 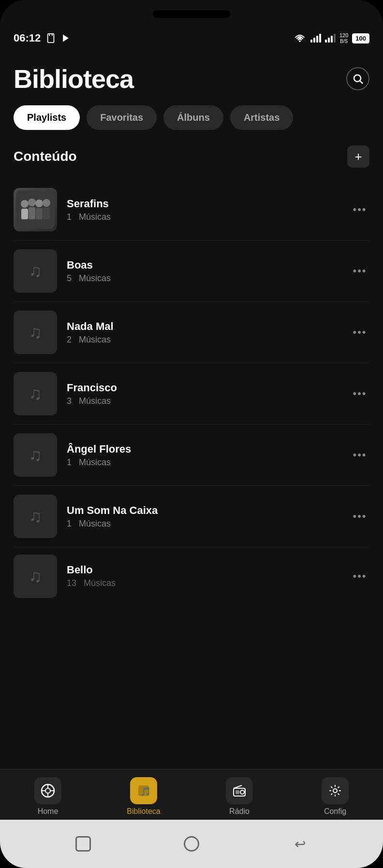 I want to click on system-nav-recents, so click(x=83, y=844).